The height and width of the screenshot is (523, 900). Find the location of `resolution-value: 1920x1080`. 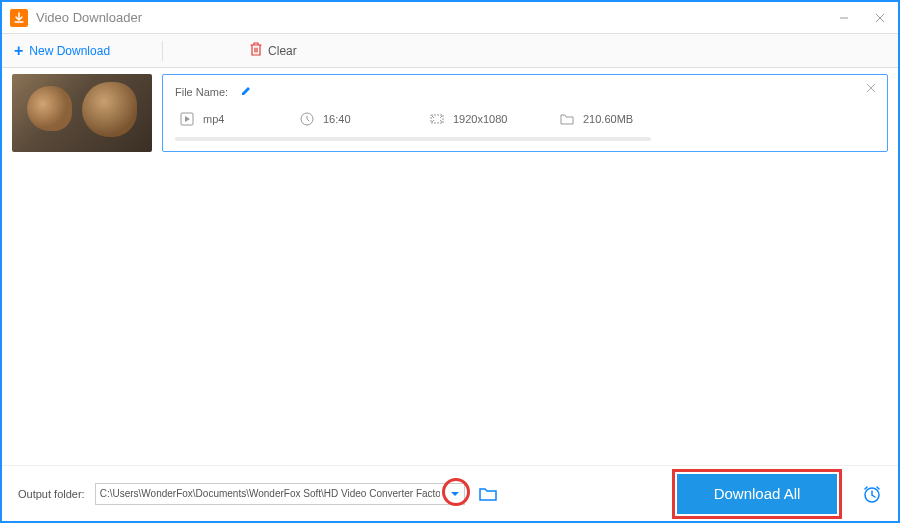

resolution-value: 1920x1080 is located at coordinates (480, 119).